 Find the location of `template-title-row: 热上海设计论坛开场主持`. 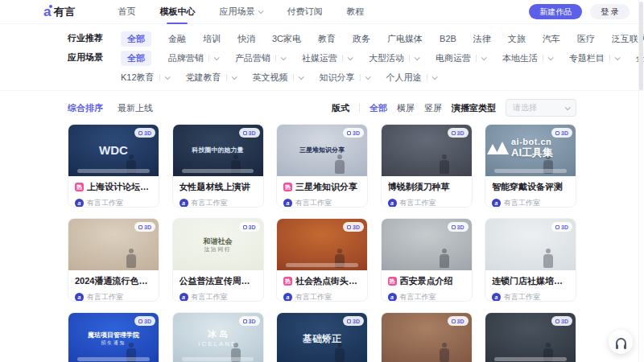

template-title-row: 热上海设计论坛开场主持 is located at coordinates (114, 187).